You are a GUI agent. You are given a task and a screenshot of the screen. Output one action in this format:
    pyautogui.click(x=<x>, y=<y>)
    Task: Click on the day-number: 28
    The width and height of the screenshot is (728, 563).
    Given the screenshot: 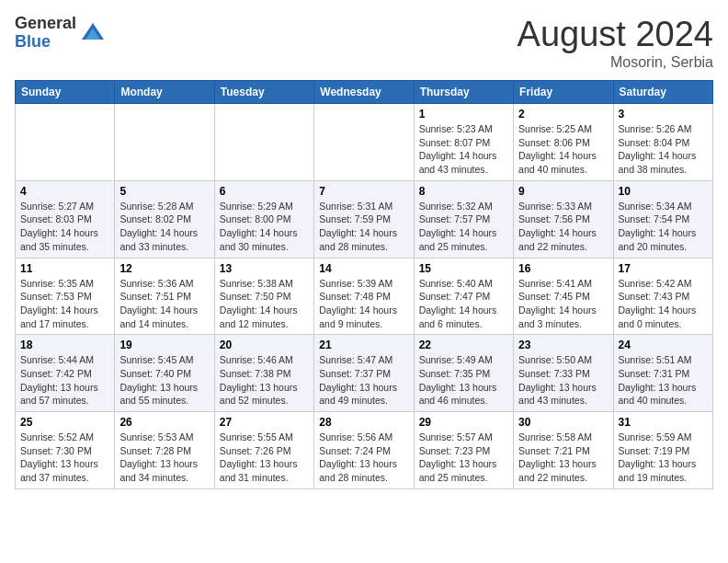 What is the action you would take?
    pyautogui.click(x=364, y=422)
    